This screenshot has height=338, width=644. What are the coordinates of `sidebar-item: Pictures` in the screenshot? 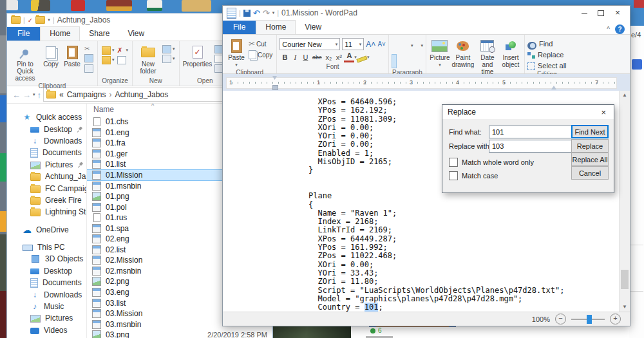 It's located at (46, 165).